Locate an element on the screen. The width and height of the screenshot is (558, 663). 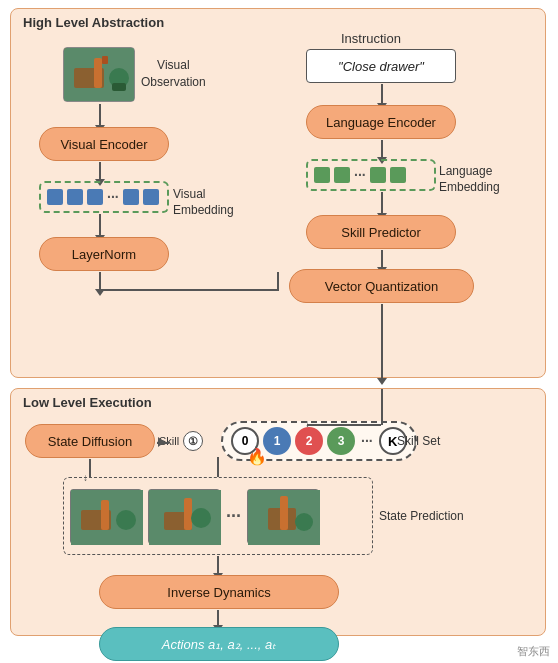
state-prediction-container: ··· is located at coordinates (218, 516).